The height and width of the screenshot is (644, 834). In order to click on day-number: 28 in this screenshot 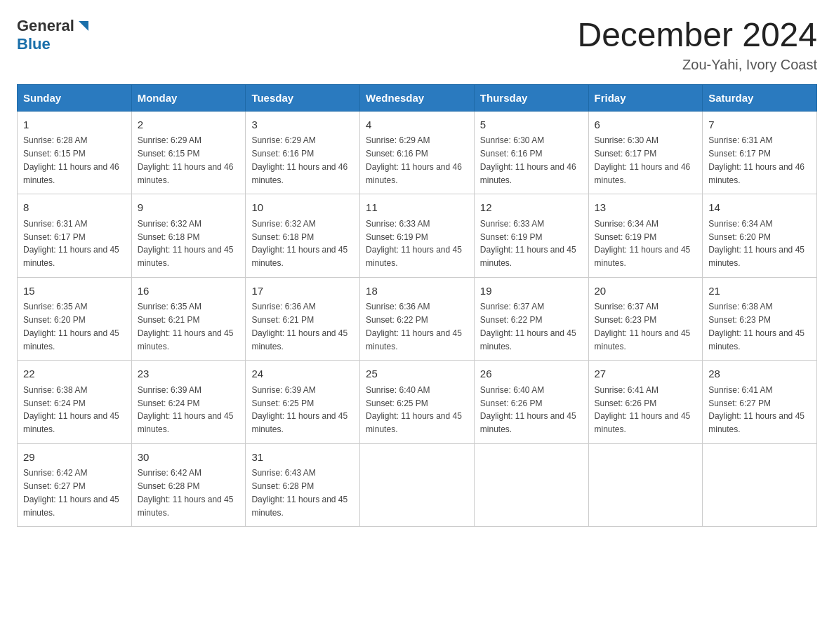, I will do `click(760, 375)`.